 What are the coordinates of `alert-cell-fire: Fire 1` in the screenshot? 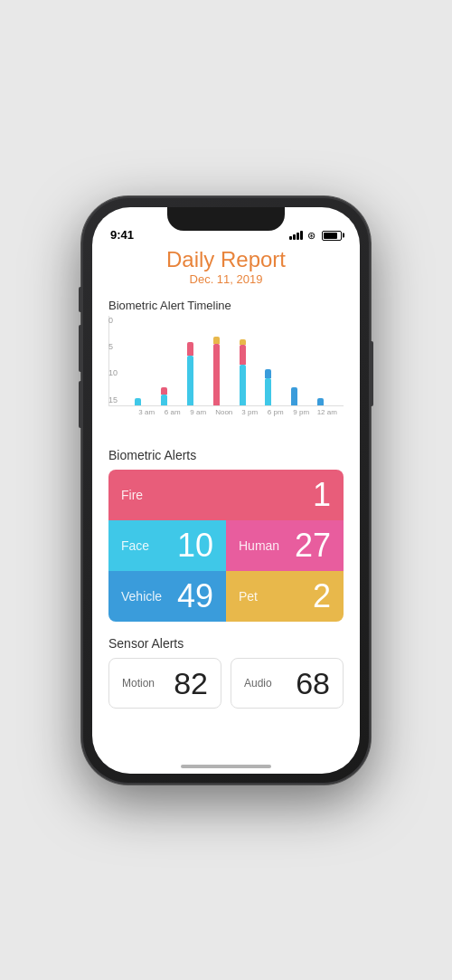 It's located at (226, 495).